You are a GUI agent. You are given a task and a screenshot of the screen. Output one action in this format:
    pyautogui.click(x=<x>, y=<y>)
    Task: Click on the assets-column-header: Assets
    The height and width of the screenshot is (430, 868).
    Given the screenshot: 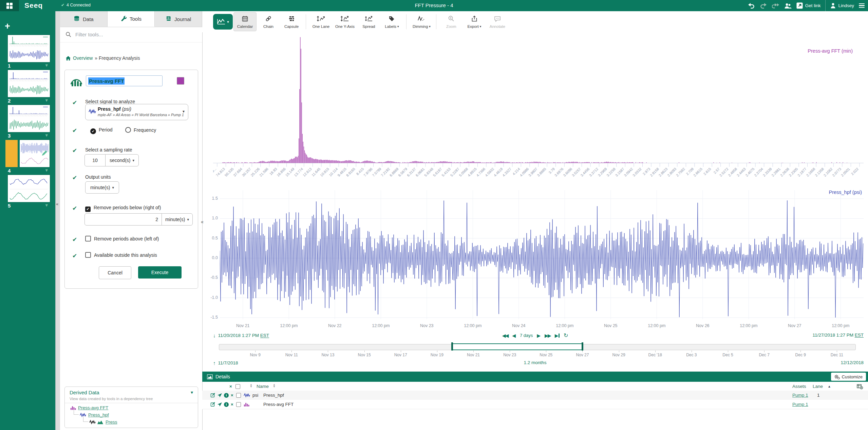 What is the action you would take?
    pyautogui.click(x=799, y=387)
    